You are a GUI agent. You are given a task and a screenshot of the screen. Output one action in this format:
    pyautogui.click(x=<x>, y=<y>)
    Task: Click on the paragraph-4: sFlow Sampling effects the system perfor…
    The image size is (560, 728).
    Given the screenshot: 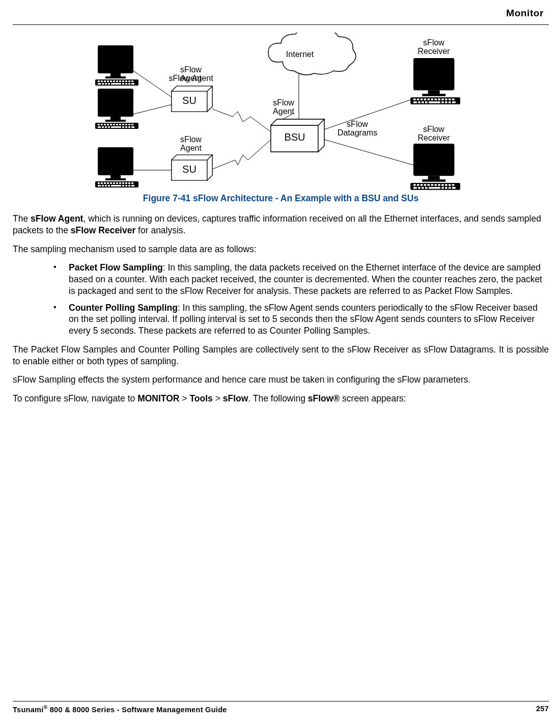 What is the action you would take?
    pyautogui.click(x=281, y=380)
    